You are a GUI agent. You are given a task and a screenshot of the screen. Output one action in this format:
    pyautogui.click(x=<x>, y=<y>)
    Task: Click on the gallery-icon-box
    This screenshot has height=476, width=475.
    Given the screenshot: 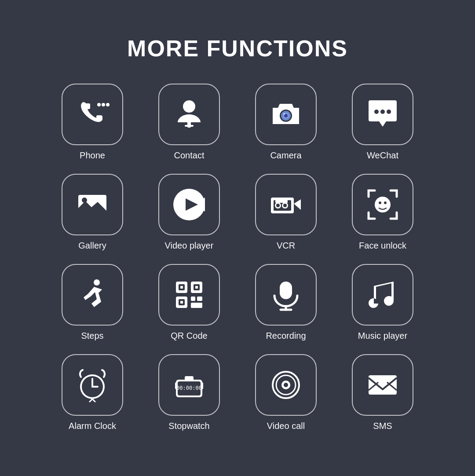 What is the action you would take?
    pyautogui.click(x=92, y=205)
    